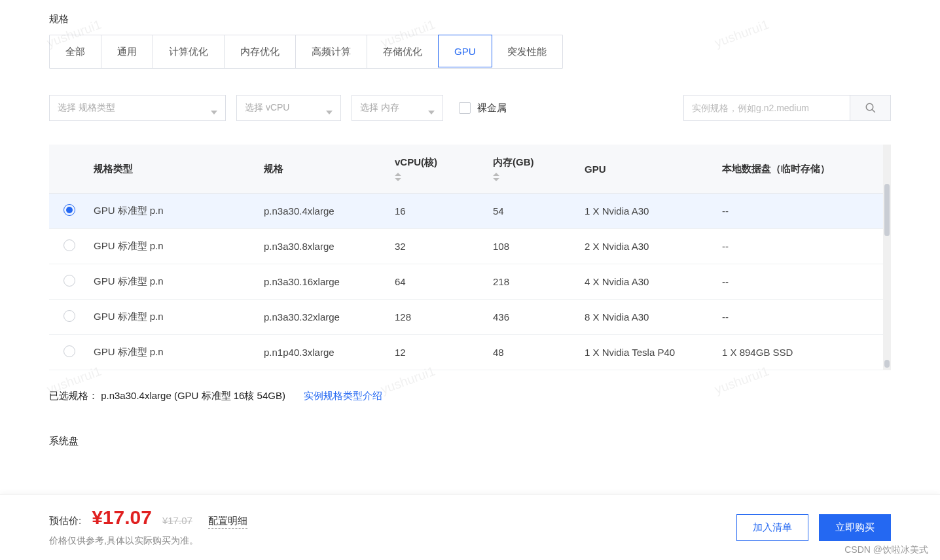 This screenshot has height=560, width=940. I want to click on cell-spec: p.n3a30.4xlarge, so click(324, 211).